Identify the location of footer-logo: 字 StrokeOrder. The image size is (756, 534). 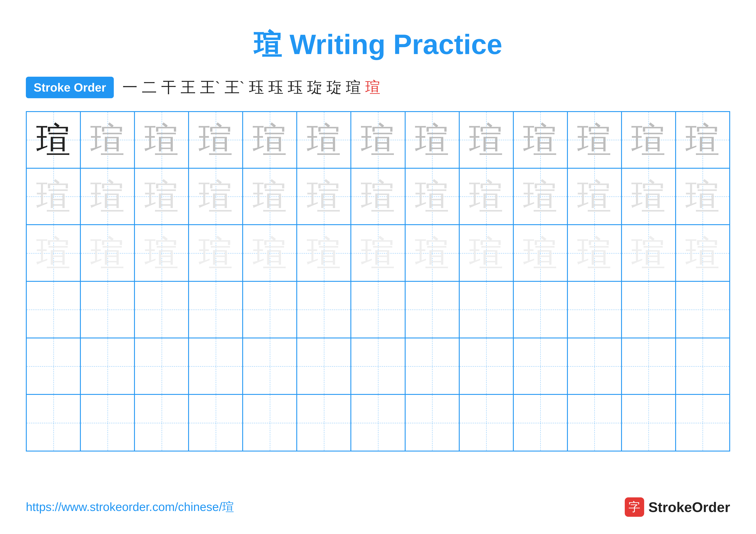
(677, 507).